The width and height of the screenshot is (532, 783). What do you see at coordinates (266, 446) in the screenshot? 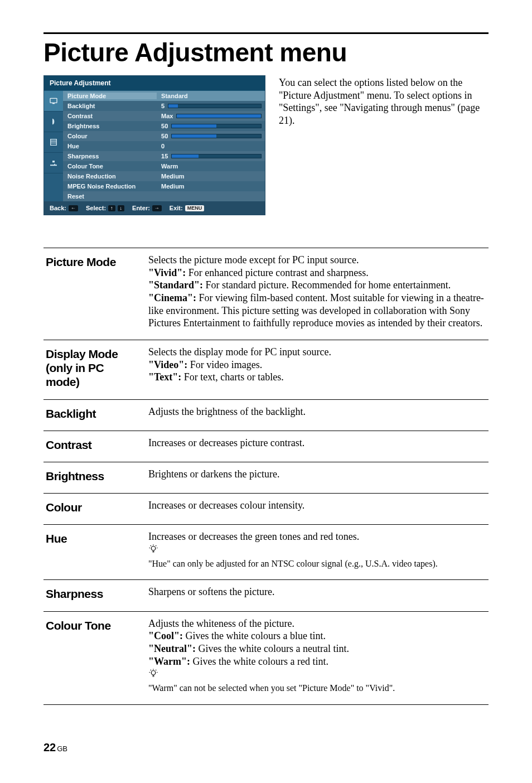
I see `definition-row: ContrastIncreases or decreases picture c…` at bounding box center [266, 446].